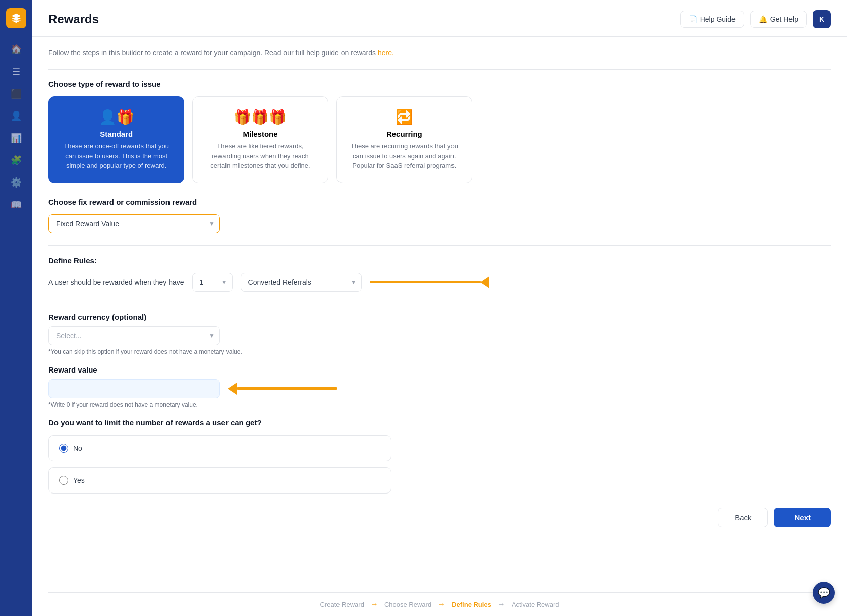 Image resolution: width=847 pixels, height=616 pixels. I want to click on limit-section: Do you want to limit the number of rewar…, so click(440, 456).